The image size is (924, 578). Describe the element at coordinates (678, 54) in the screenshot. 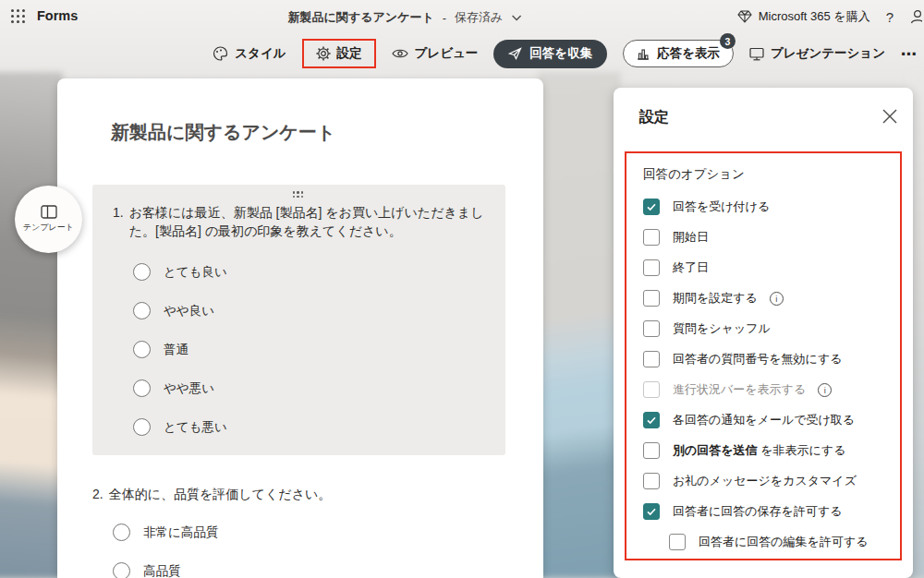

I see `view-responses-button: 応答を表示 3` at that location.